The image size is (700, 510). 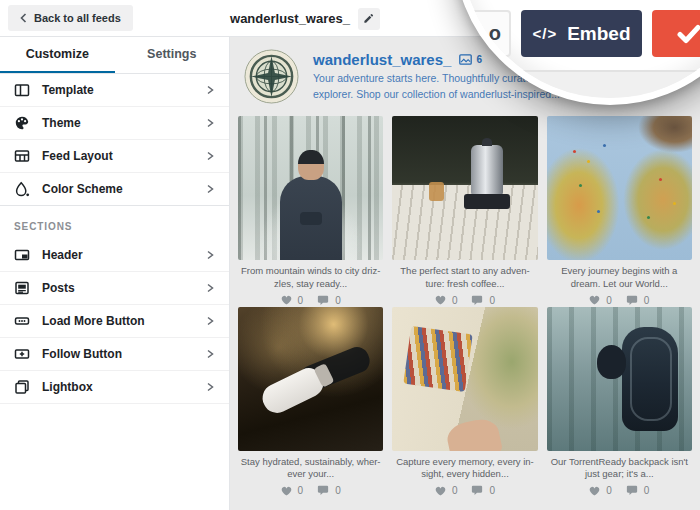 What do you see at coordinates (620, 402) in the screenshot?
I see `post-card: Our TorrentReady backpack isn'tjust gear…` at bounding box center [620, 402].